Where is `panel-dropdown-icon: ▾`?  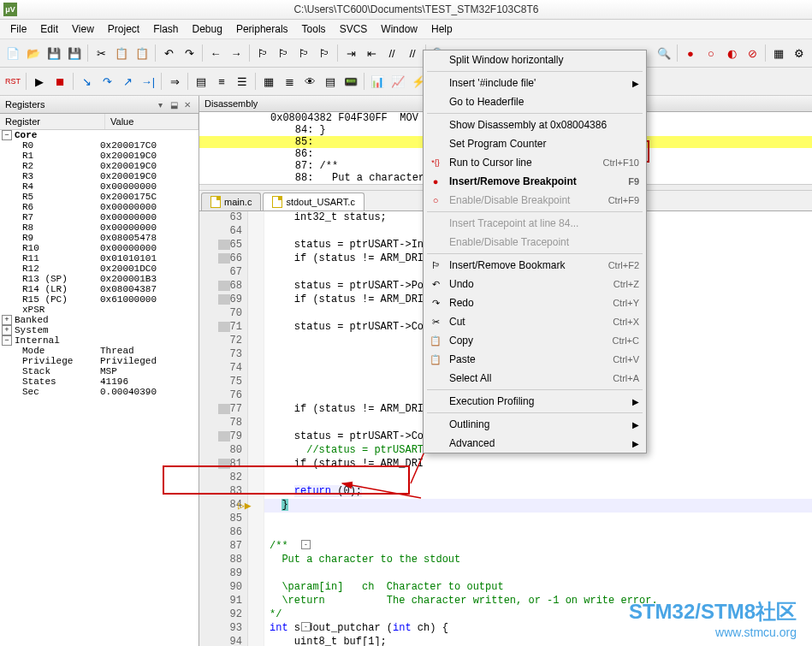 panel-dropdown-icon: ▾ is located at coordinates (160, 104).